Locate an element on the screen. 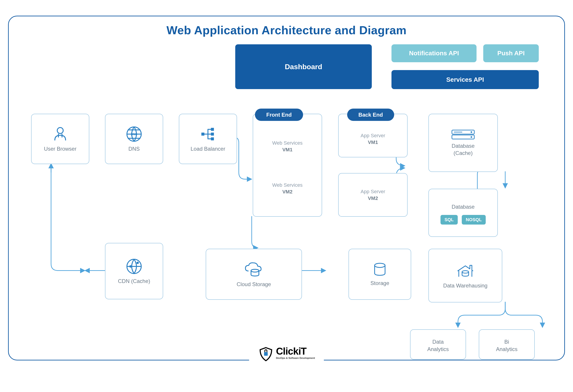  clickit-logo: ClickiT DevOps & Software Development is located at coordinates (286, 354).